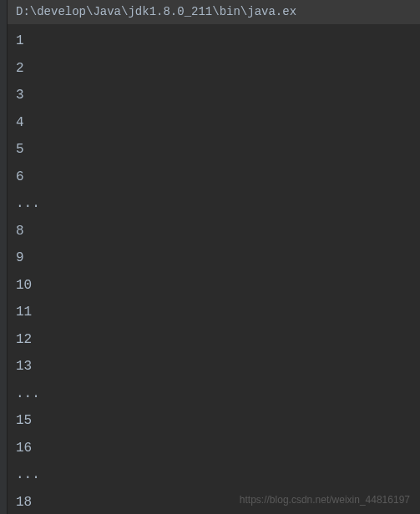 The height and width of the screenshot is (514, 420). What do you see at coordinates (214, 312) in the screenshot?
I see `output-line: 11` at bounding box center [214, 312].